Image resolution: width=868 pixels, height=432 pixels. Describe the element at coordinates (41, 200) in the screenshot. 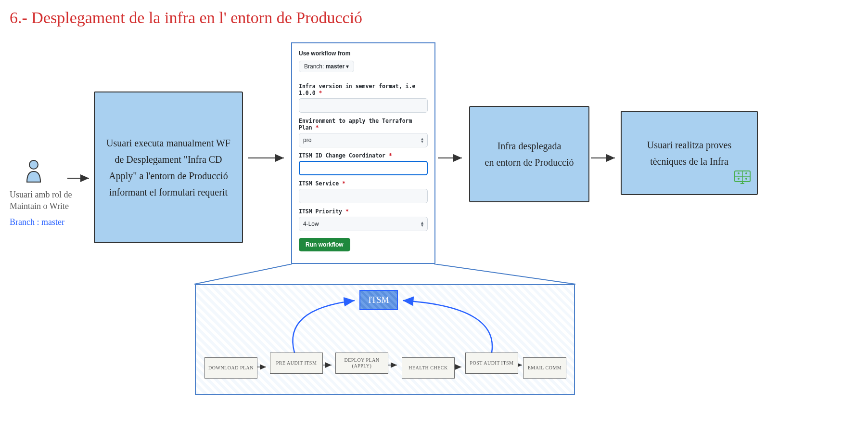

I see `user-role-label: Usuari amb rol de Maintain o Write` at that location.